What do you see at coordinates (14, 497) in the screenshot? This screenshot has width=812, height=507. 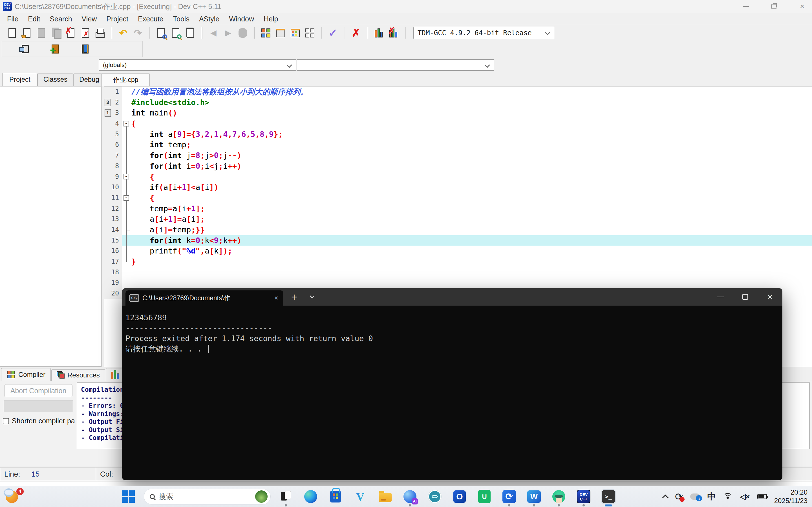 I see `weather-widget: 4` at bounding box center [14, 497].